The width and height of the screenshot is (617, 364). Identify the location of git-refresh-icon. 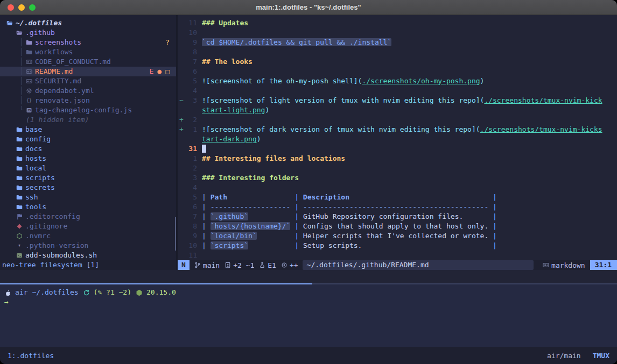
(86, 292).